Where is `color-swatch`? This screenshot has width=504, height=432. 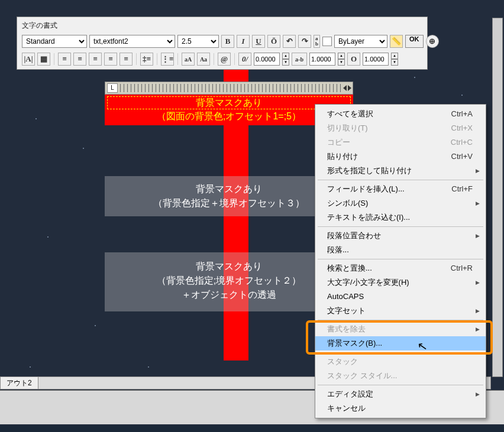
color-swatch is located at coordinates (327, 41).